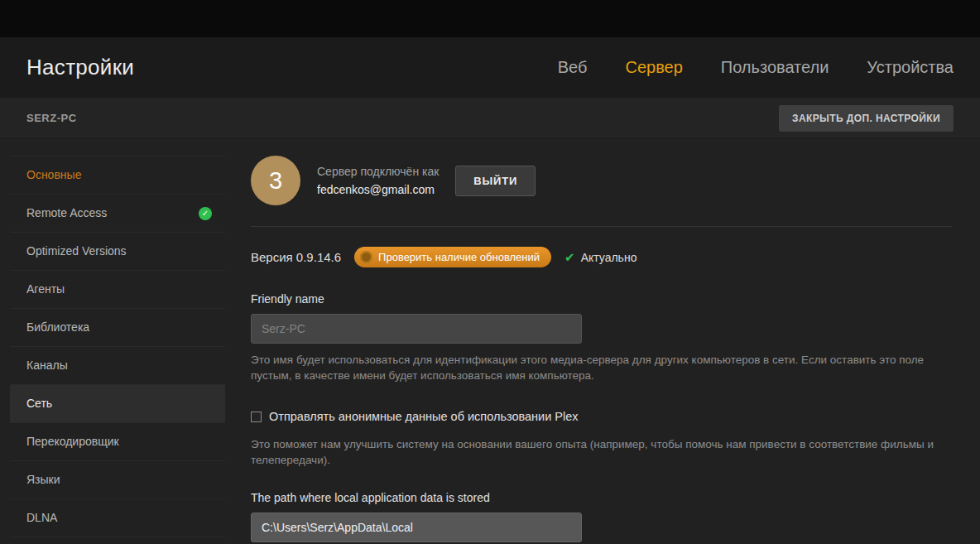 This screenshot has width=980, height=544. What do you see at coordinates (654, 68) in the screenshot?
I see `tab-server: Сервер` at bounding box center [654, 68].